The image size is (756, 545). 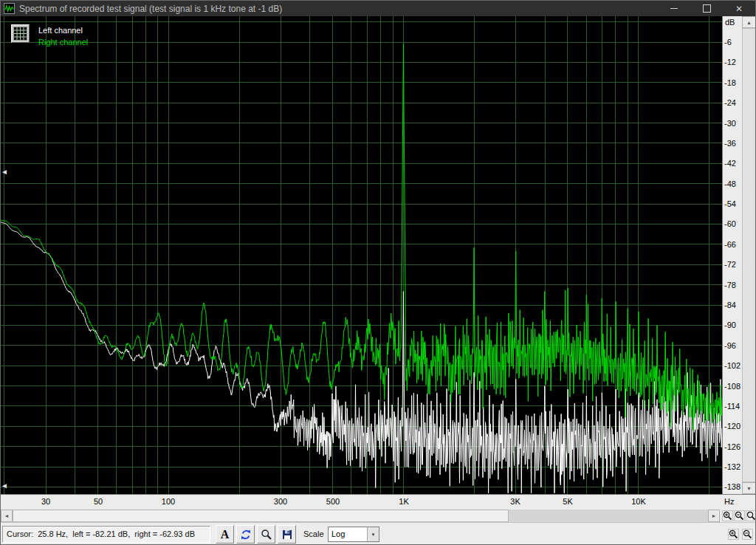 What do you see at coordinates (732, 386) in the screenshot?
I see `y-tick-label: -108` at bounding box center [732, 386].